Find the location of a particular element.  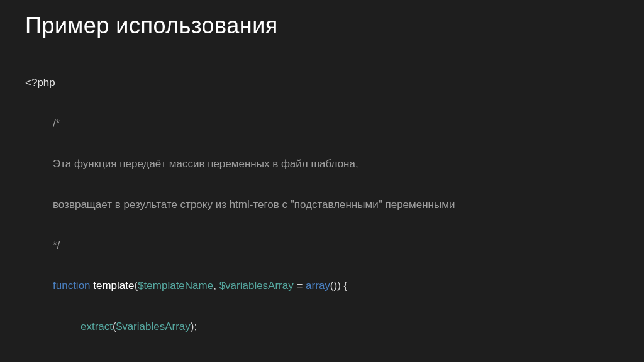

comment-end: */ is located at coordinates (322, 246).